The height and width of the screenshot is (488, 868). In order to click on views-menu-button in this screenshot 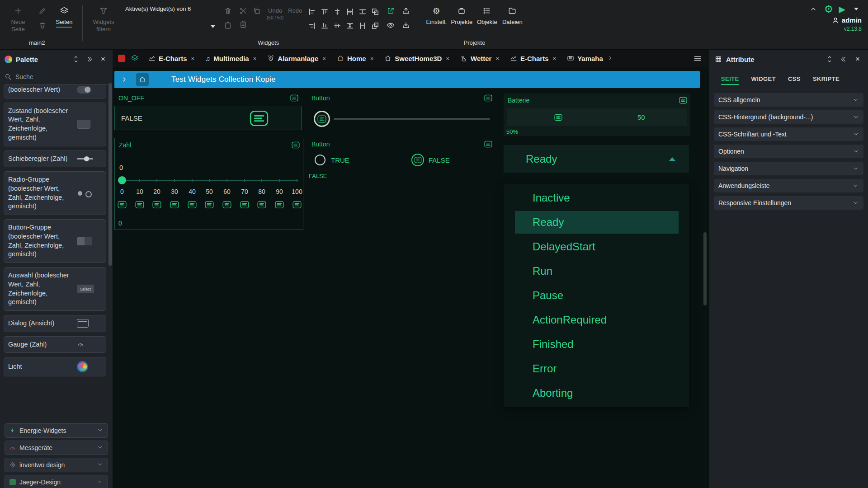, I will do `click(698, 58)`.